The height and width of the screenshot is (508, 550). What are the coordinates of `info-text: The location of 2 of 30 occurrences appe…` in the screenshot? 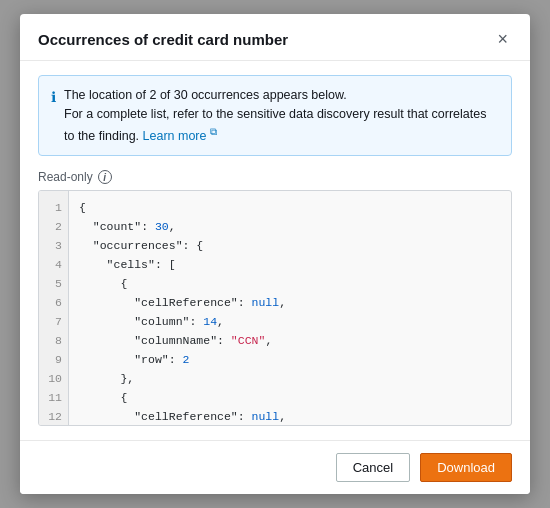 It's located at (282, 116).